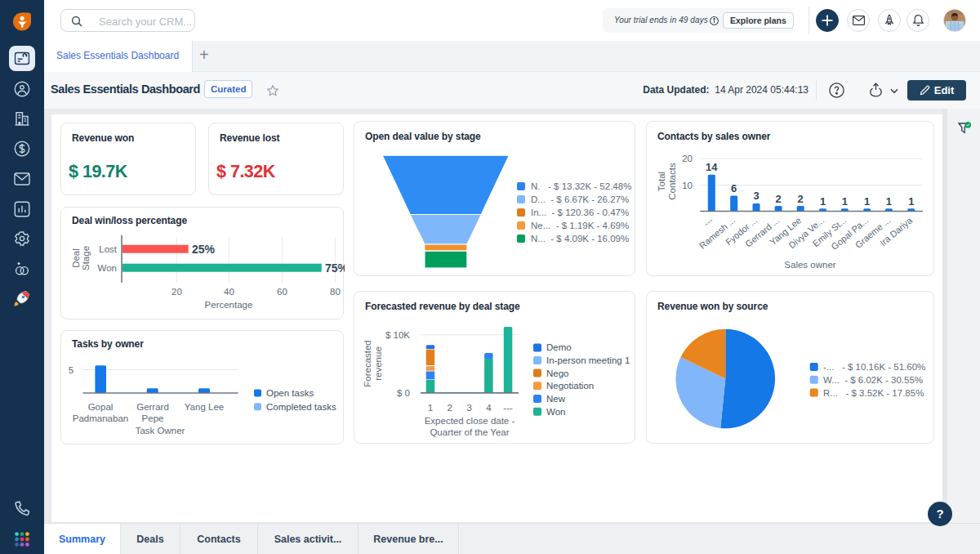 The height and width of the screenshot is (554, 980). What do you see at coordinates (153, 407) in the screenshot?
I see `svg-text: Gerrard` at bounding box center [153, 407].